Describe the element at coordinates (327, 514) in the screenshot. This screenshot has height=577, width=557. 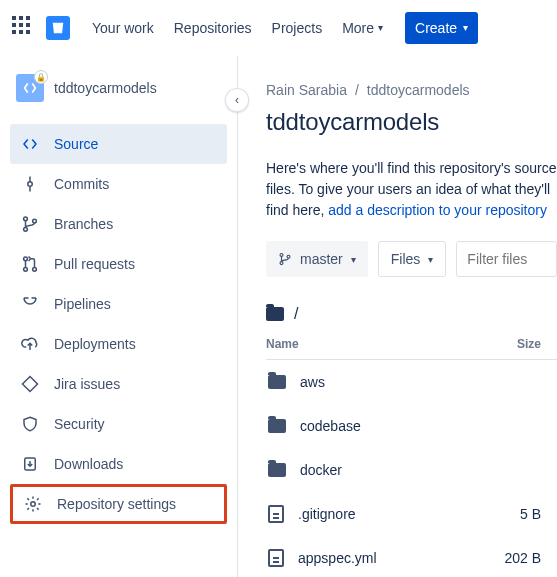
I see `file-name: .gitignore` at that location.